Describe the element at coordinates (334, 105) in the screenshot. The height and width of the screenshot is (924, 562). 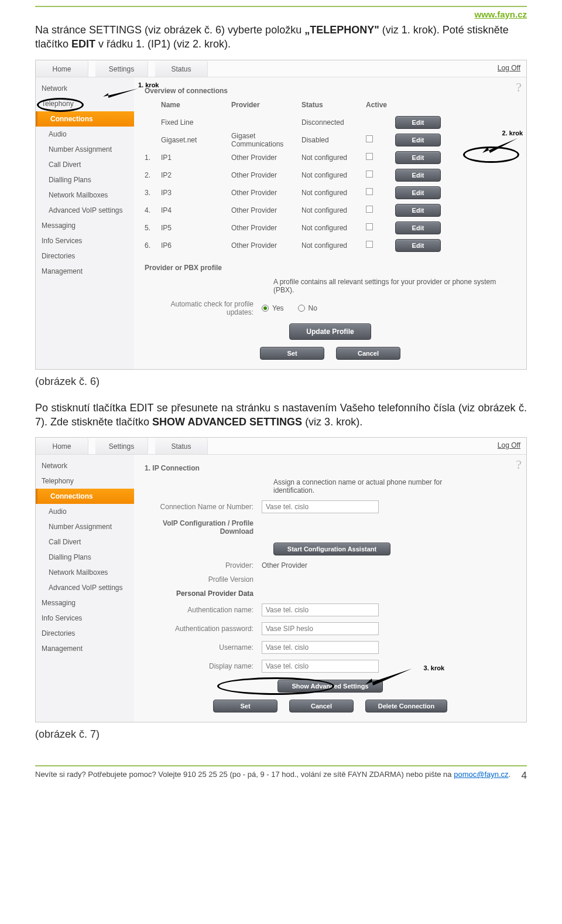
I see `col-status: Status` at that location.